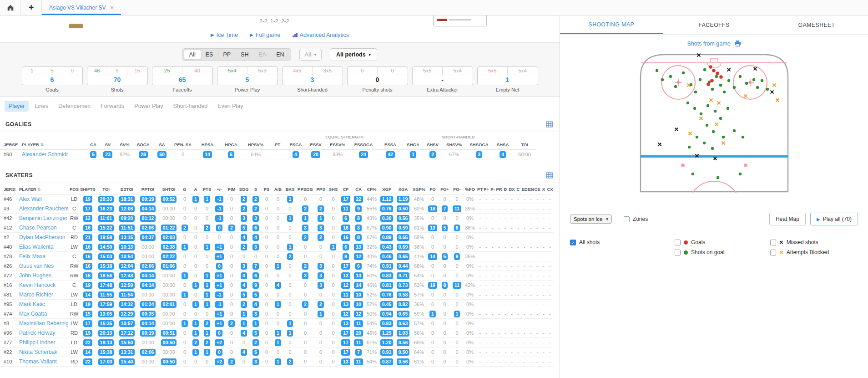 The width and height of the screenshot is (868, 378). What do you see at coordinates (817, 25) in the screenshot?
I see `tab-gamesheet: GAMESHEET` at bounding box center [817, 25].